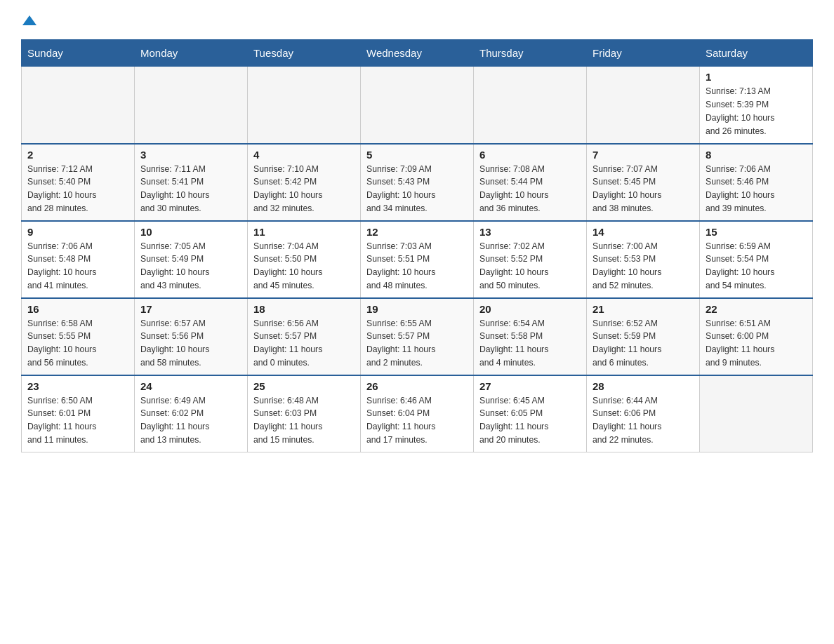  What do you see at coordinates (417, 337) in the screenshot?
I see `calendar-week-row: 16Sunrise: 6:58 AM Sunset: 5:55 PM Dayli…` at bounding box center [417, 337].